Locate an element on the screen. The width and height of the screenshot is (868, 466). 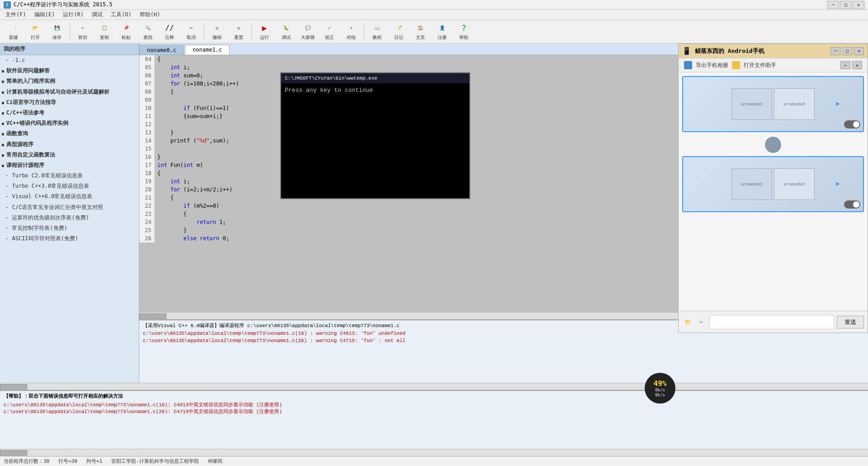
toolbar-find-button: 🔍 查找 is located at coordinates (148, 32).